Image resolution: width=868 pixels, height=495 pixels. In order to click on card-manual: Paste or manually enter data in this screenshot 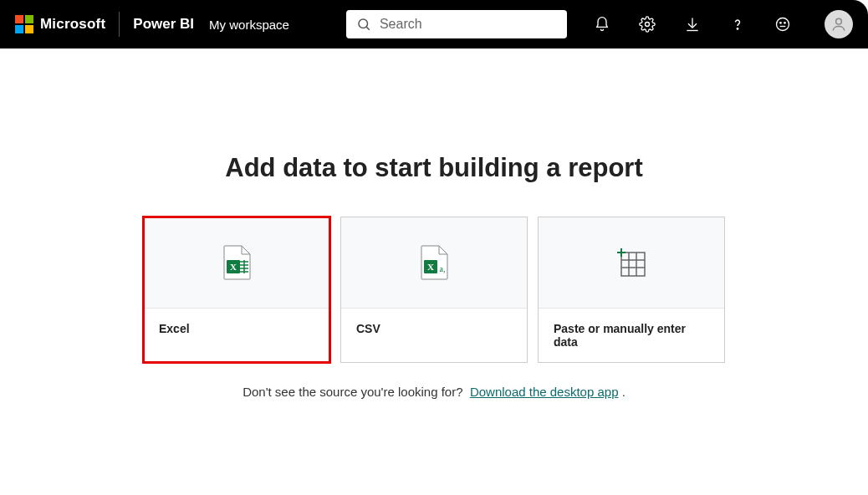, I will do `click(631, 289)`.